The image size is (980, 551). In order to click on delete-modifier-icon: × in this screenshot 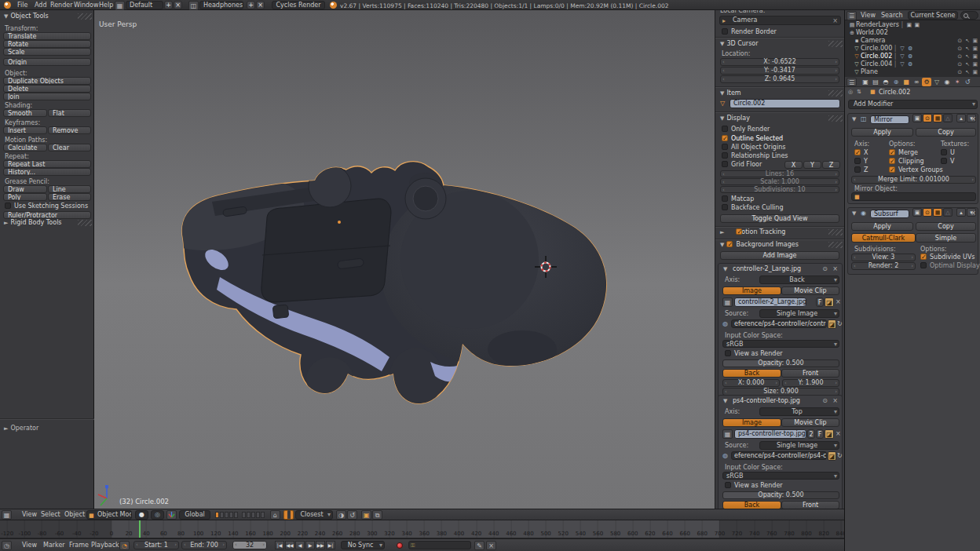, I will do `click(974, 119)`.